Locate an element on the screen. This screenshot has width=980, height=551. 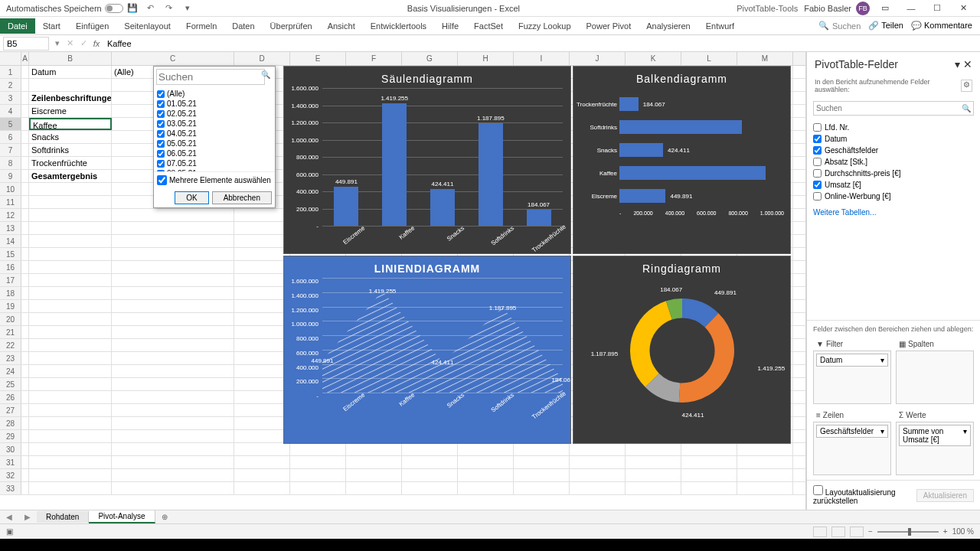
filter-item-all: (Alle) is located at coordinates (214, 93).